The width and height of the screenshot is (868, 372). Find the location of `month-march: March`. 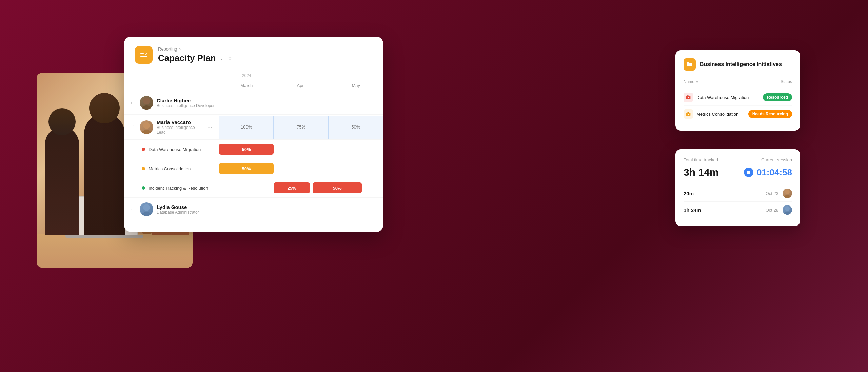

month-march: March is located at coordinates (246, 85).